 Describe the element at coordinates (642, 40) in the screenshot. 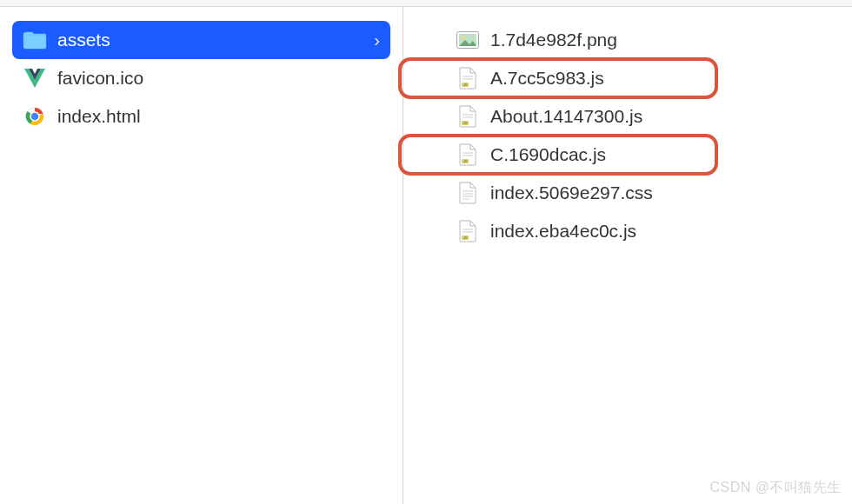

I see `file-row-png: 1.7d4e982f.png` at that location.